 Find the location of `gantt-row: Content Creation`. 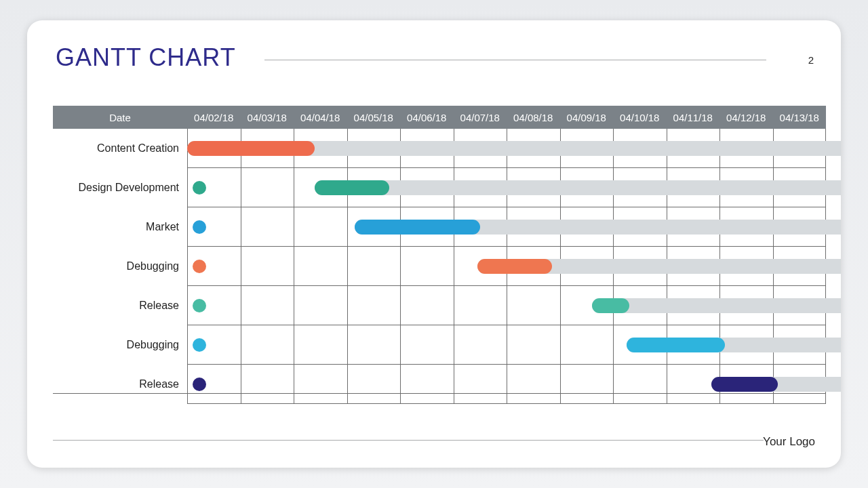

gantt-row: Content Creation is located at coordinates (439, 148).